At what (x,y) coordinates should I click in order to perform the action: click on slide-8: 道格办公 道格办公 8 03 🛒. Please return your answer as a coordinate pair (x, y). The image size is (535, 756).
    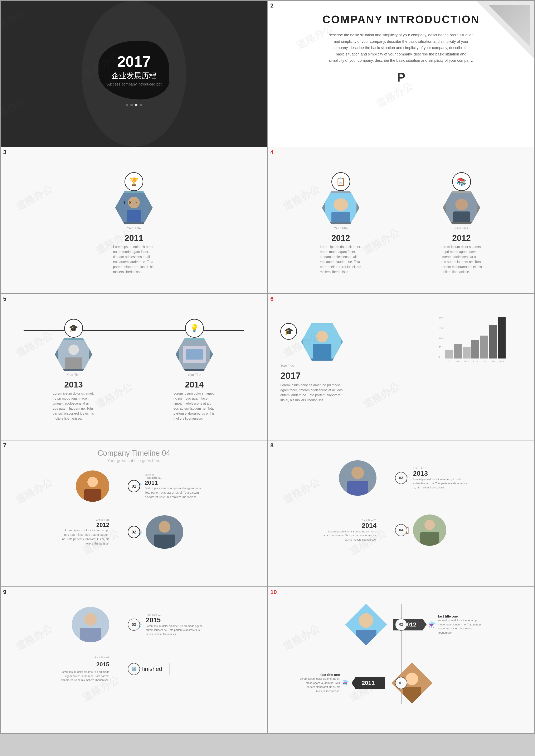
    Looking at the image, I should click on (401, 513).